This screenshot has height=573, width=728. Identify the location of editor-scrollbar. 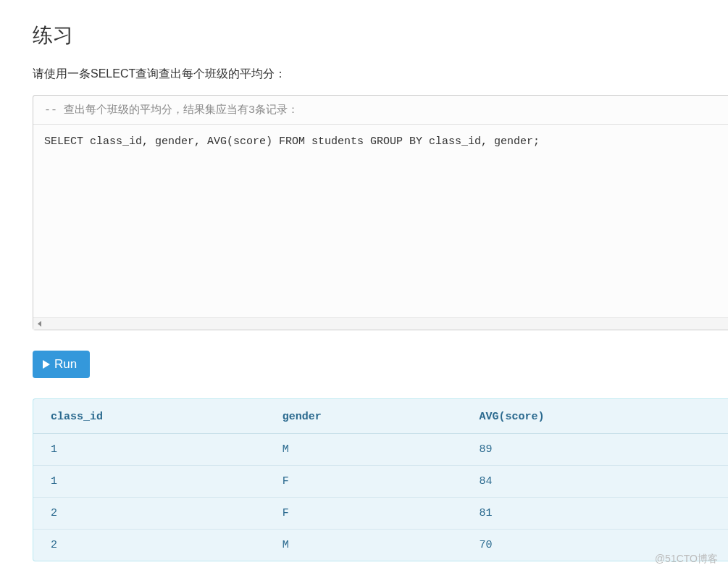
(381, 323).